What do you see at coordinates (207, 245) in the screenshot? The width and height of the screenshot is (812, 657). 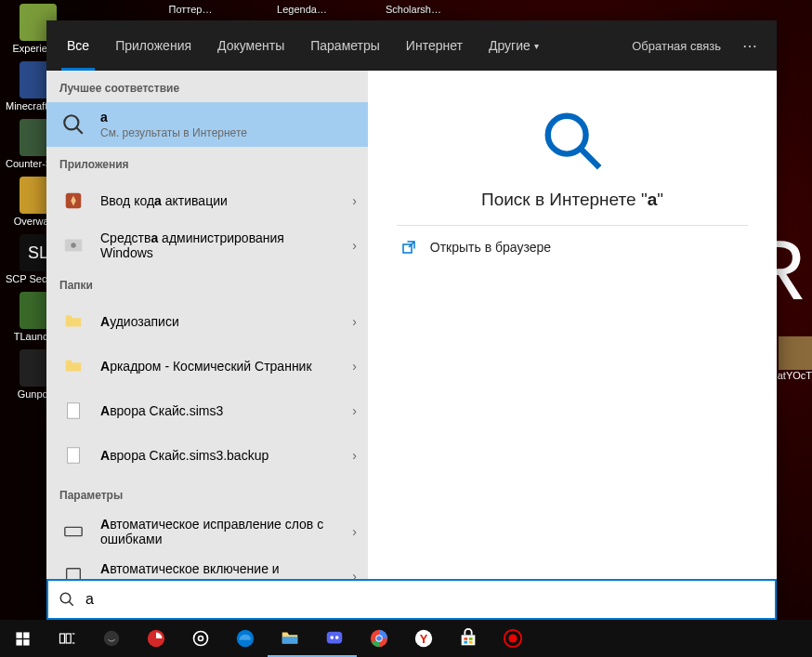 I see `result-app: Средства администрирования Windows ›` at bounding box center [207, 245].